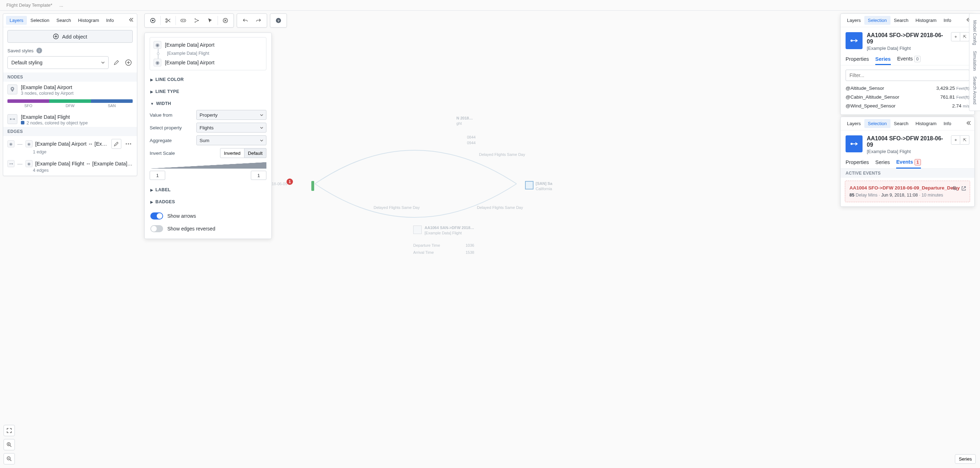  What do you see at coordinates (75, 36) in the screenshot?
I see `add-object-label: Add object` at bounding box center [75, 36].